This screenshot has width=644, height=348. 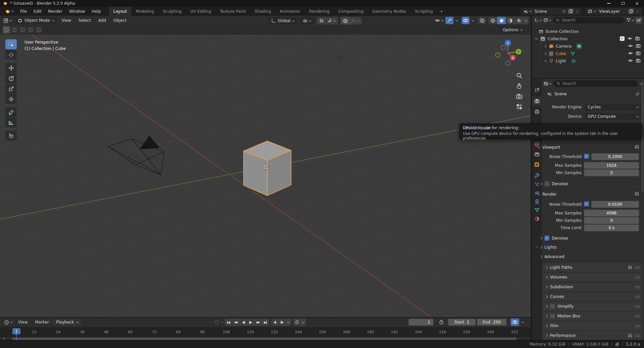 I want to click on select-mode-subtract-button, so click(x=22, y=30).